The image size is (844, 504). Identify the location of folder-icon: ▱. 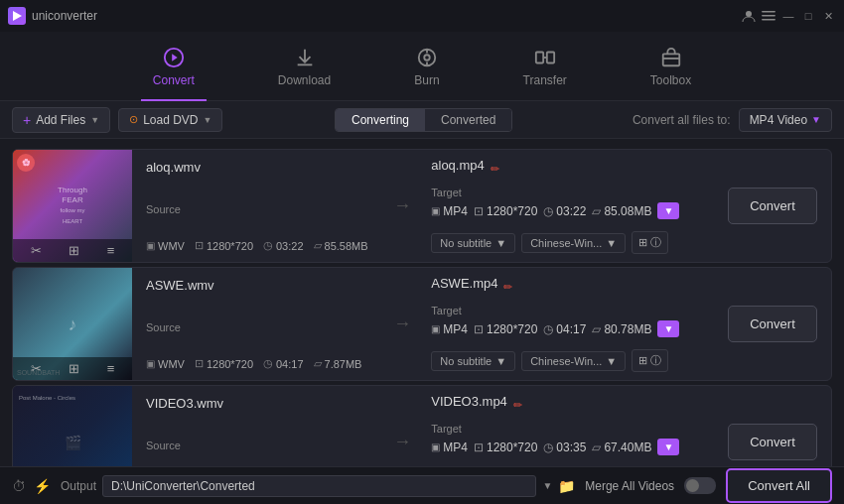
(318, 363).